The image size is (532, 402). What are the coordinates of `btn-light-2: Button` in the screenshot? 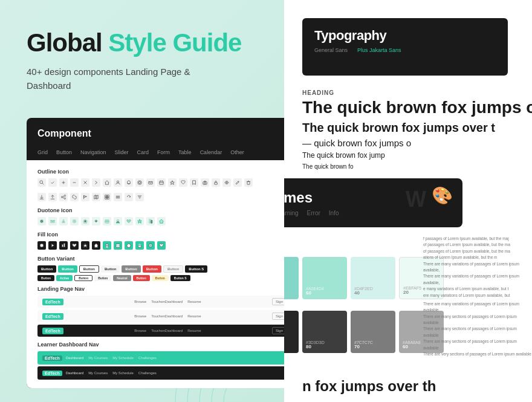 It's located at (103, 278).